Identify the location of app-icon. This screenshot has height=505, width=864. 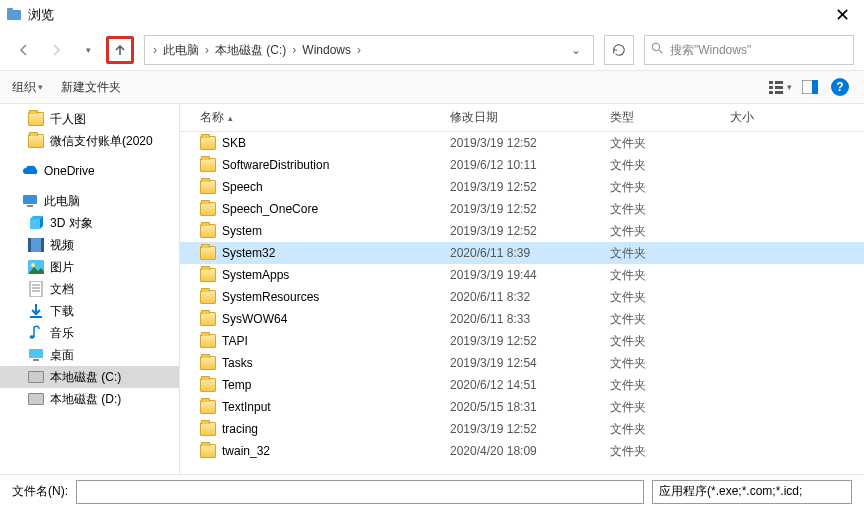
(14, 15).